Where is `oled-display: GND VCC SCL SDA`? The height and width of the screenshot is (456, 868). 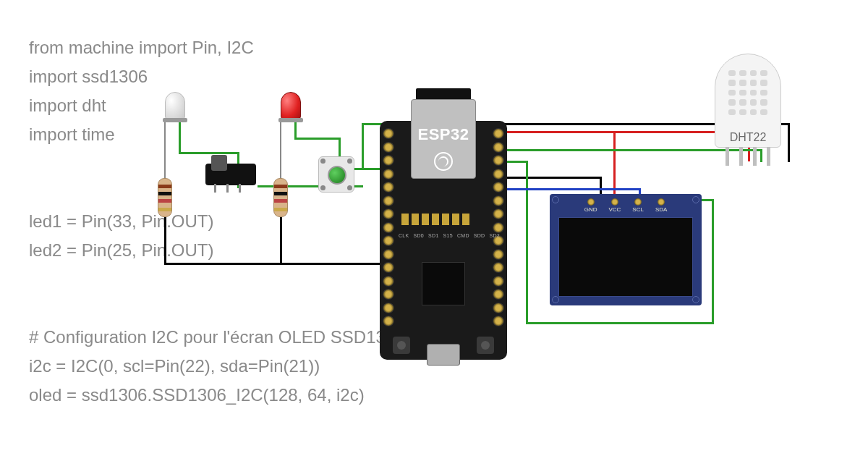
oled-display: GND VCC SCL SDA is located at coordinates (626, 250).